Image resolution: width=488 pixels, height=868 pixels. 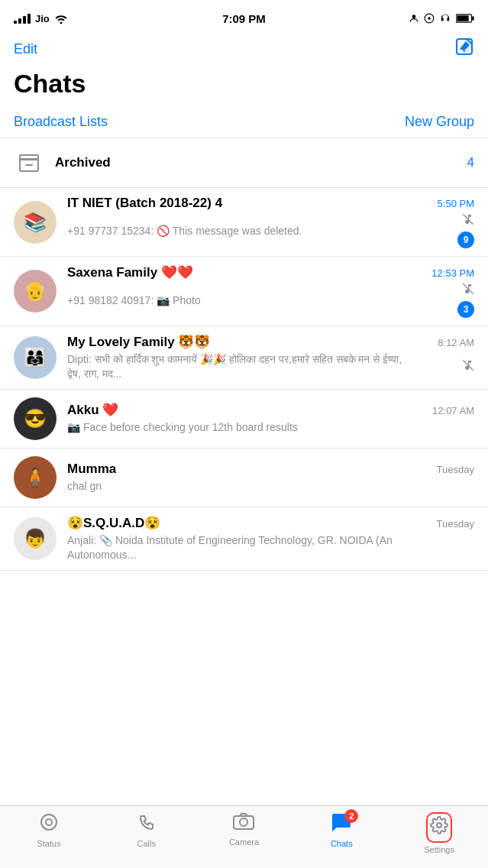 What do you see at coordinates (147, 824) in the screenshot?
I see `calls-icon` at bounding box center [147, 824].